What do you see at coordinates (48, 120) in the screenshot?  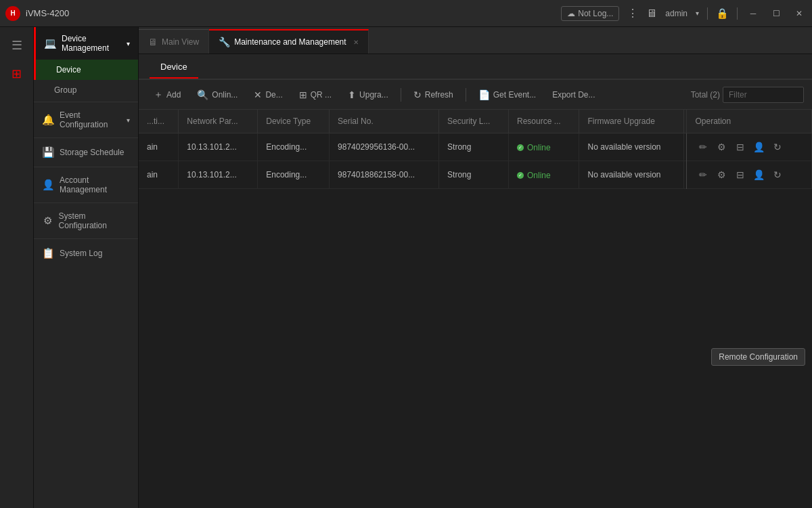 I see `event-config-icon: 🔔` at bounding box center [48, 120].